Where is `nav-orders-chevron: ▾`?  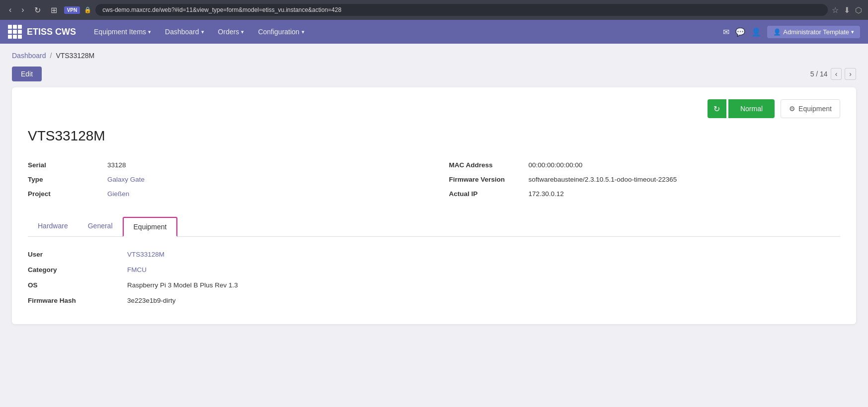
nav-orders-chevron: ▾ is located at coordinates (242, 32).